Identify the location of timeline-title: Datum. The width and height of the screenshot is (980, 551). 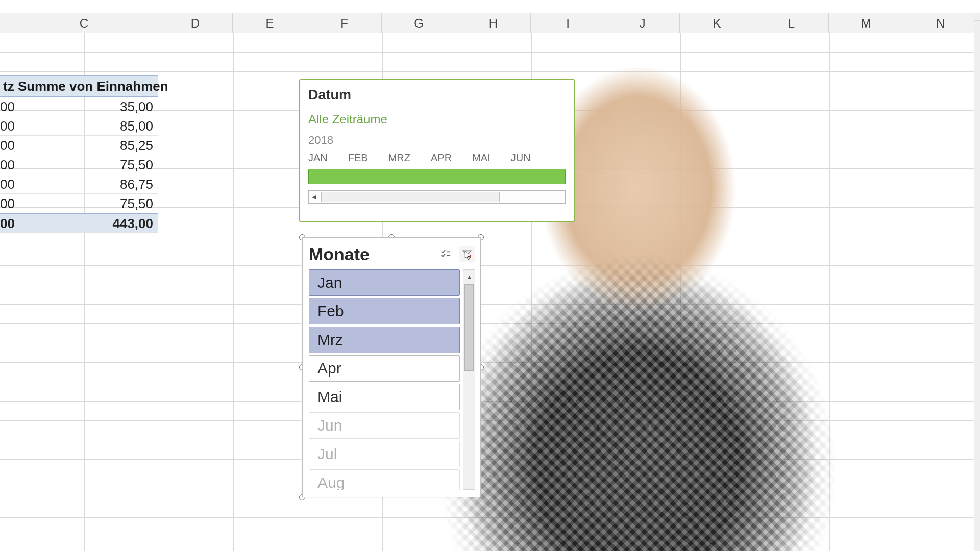
(437, 95).